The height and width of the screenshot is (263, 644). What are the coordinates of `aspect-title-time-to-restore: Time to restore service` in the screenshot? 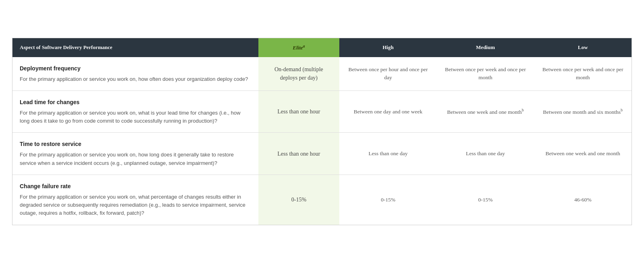 It's located at (135, 144).